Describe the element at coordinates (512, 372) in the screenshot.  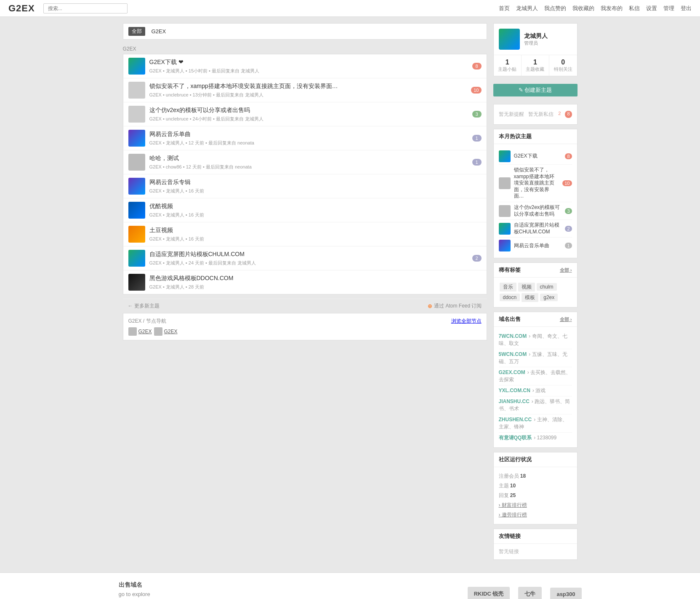
I see `domain-name: G2EX.COM` at that location.